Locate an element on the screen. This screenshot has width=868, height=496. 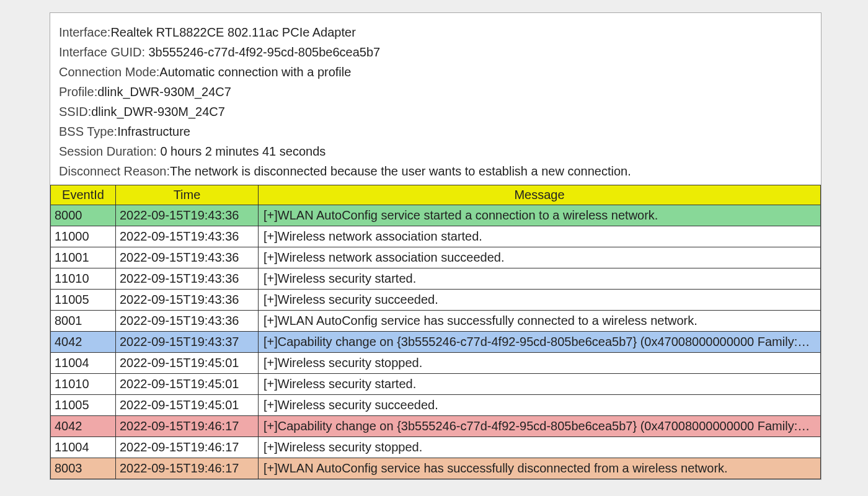
meta-mode: Connection Mode:Automatic connection wit… is located at coordinates (436, 72).